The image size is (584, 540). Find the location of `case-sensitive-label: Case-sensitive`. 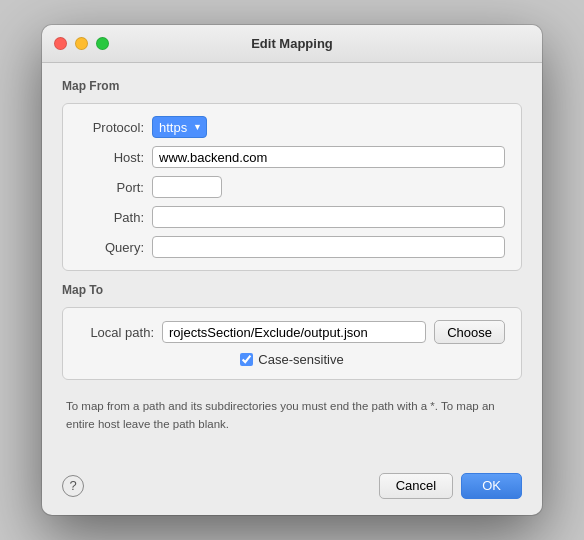

case-sensitive-label: Case-sensitive is located at coordinates (300, 360).